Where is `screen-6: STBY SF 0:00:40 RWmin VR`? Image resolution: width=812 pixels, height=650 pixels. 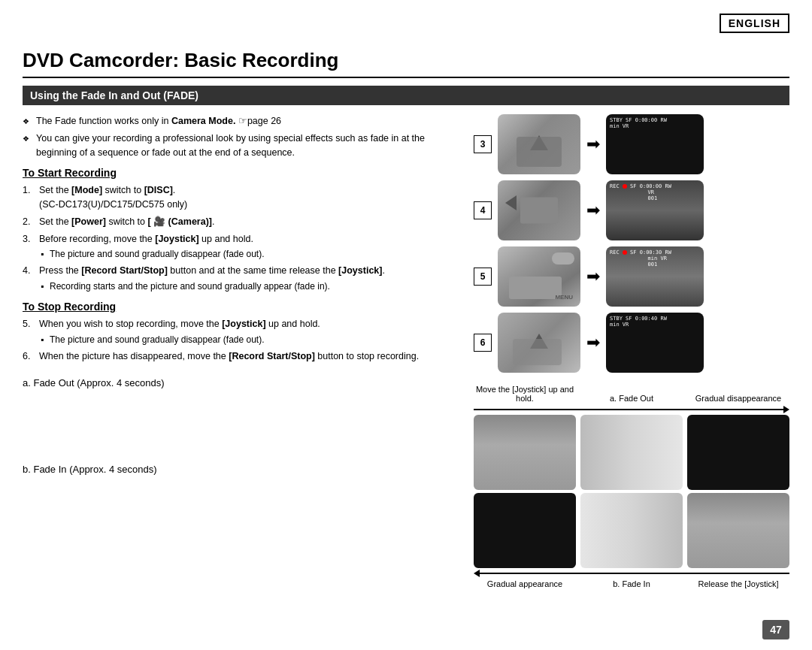
screen-6: STBY SF 0:00:40 RWmin VR is located at coordinates (655, 343).